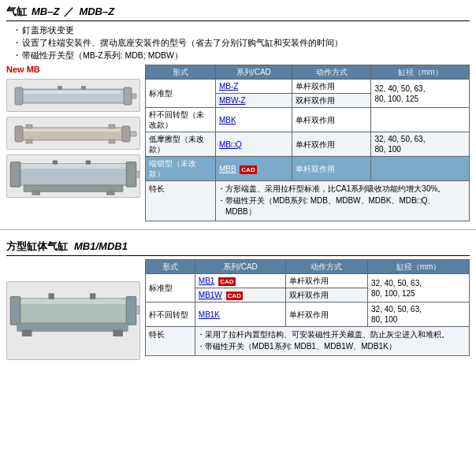 The image size is (476, 453). What do you see at coordinates (421, 145) in the screenshot?
I see `bore-cell: 32, 40, 50, 63,80, 100` at bounding box center [421, 145].